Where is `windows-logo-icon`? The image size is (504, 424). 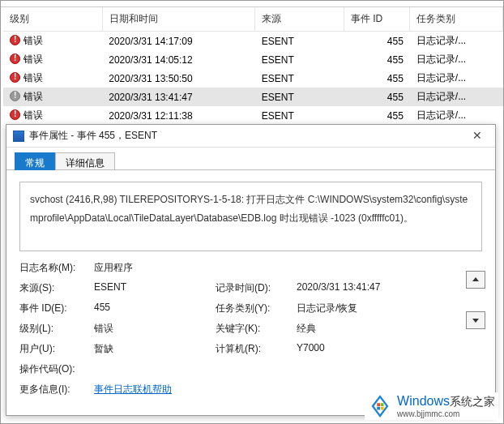
windows-logo-icon is located at coordinates (380, 406).